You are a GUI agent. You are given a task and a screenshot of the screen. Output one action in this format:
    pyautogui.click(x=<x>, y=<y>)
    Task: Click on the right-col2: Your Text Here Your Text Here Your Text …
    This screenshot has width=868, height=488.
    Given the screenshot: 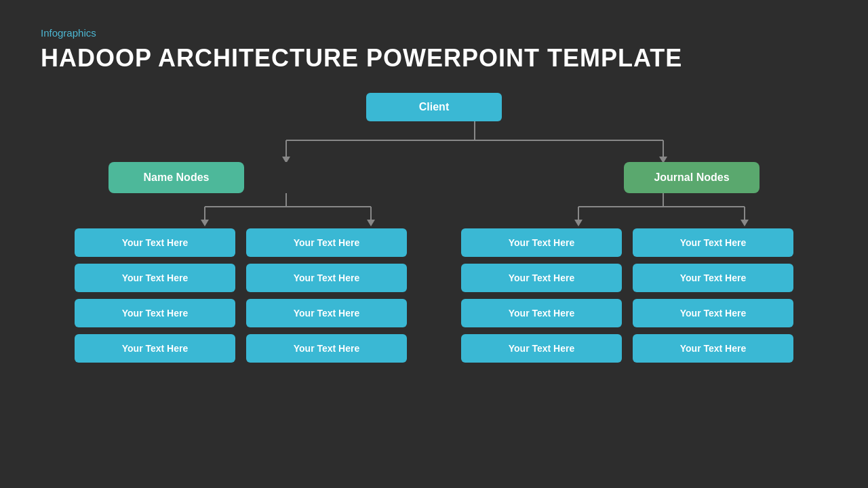 What is the action you would take?
    pyautogui.click(x=713, y=296)
    